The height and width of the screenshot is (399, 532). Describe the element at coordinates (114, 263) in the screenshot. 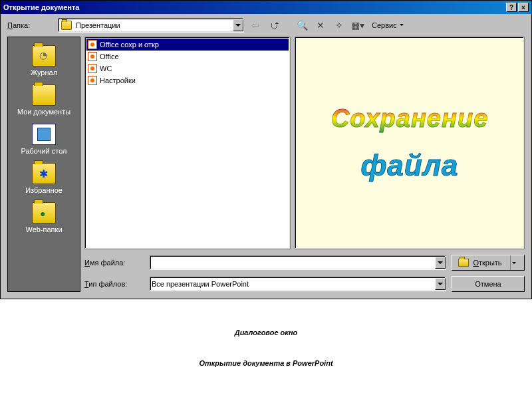

I see `filename-label: Имя файла:` at that location.